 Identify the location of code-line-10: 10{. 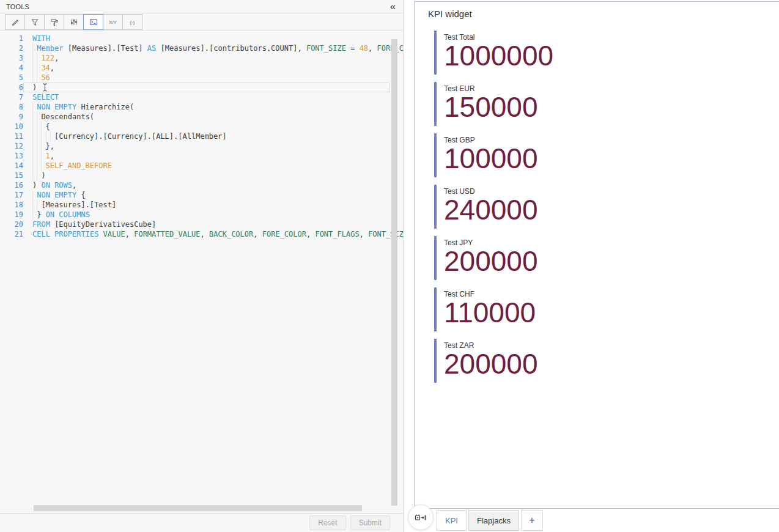
(202, 127).